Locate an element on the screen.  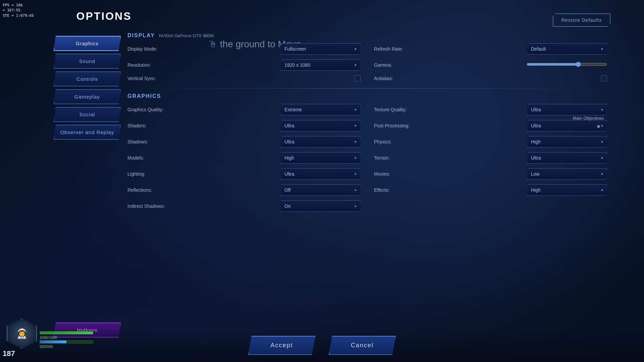
gamma-control is located at coordinates (567, 65).